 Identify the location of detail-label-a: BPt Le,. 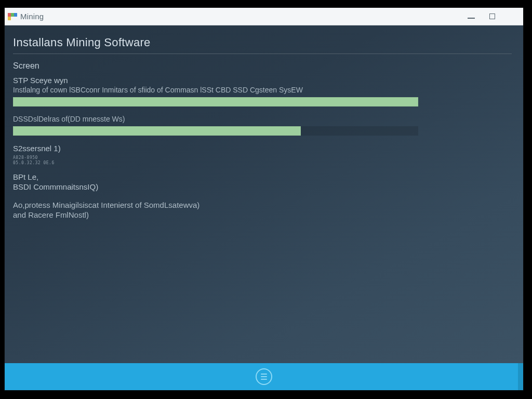
(262, 177).